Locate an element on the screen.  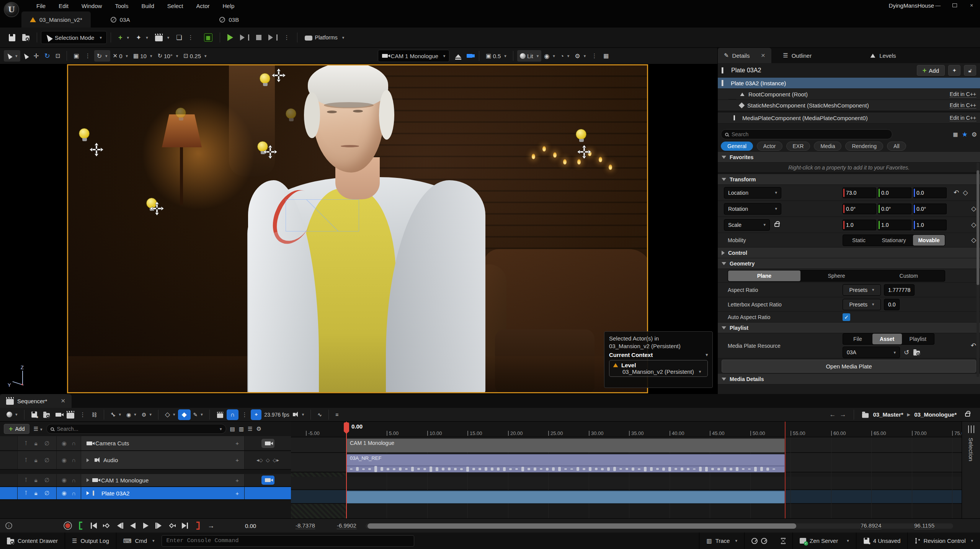
revision-control-dropdown: Revision Control▾ is located at coordinates (944, 541).